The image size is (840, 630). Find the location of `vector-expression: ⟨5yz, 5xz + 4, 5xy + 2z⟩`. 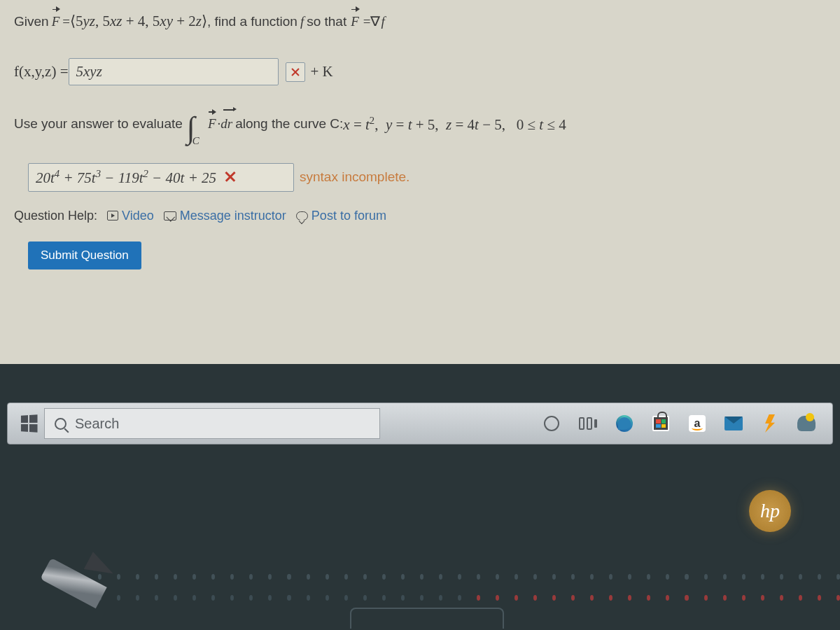

vector-expression: ⟨5yz, 5xz + 4, 5xy + 2z⟩ is located at coordinates (139, 21).